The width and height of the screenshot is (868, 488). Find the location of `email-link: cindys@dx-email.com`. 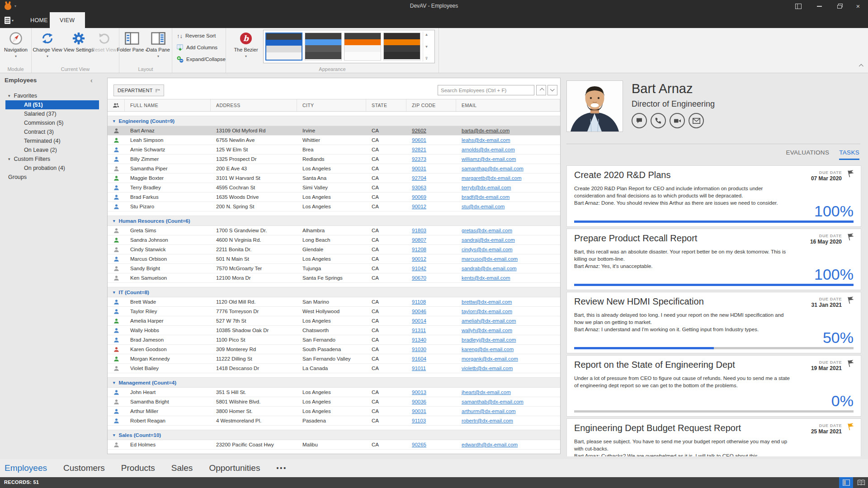

email-link: cindys@dx-email.com is located at coordinates (487, 249).